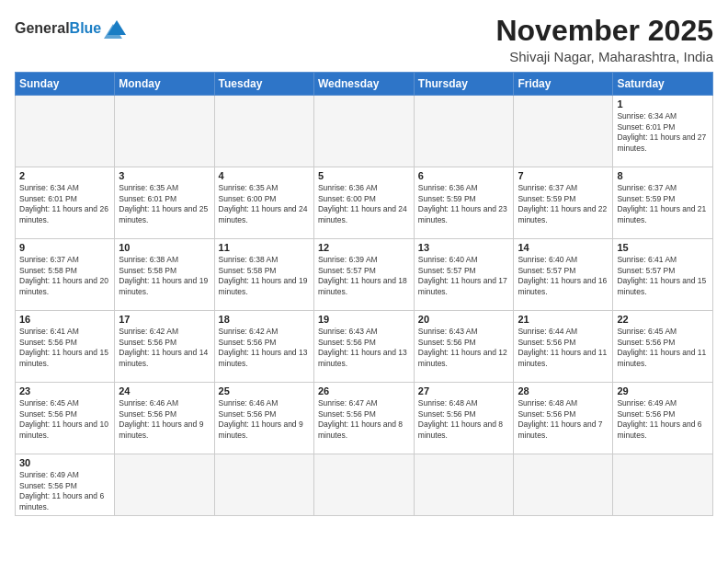 This screenshot has height=563, width=728. I want to click on page-header: General Blue November 2025 Shivaji Nagar…, so click(364, 40).